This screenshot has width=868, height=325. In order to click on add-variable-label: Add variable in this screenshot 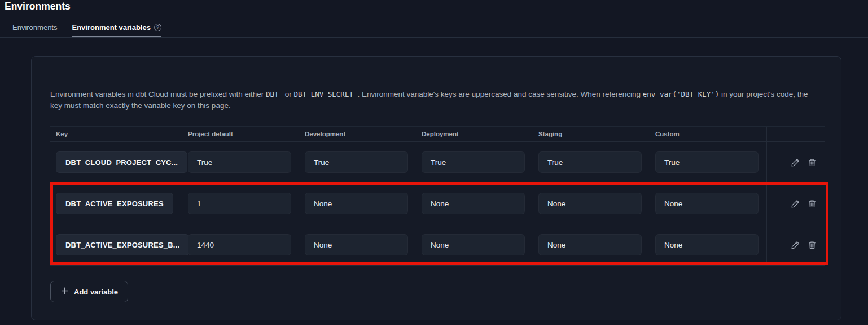, I will do `click(96, 292)`.